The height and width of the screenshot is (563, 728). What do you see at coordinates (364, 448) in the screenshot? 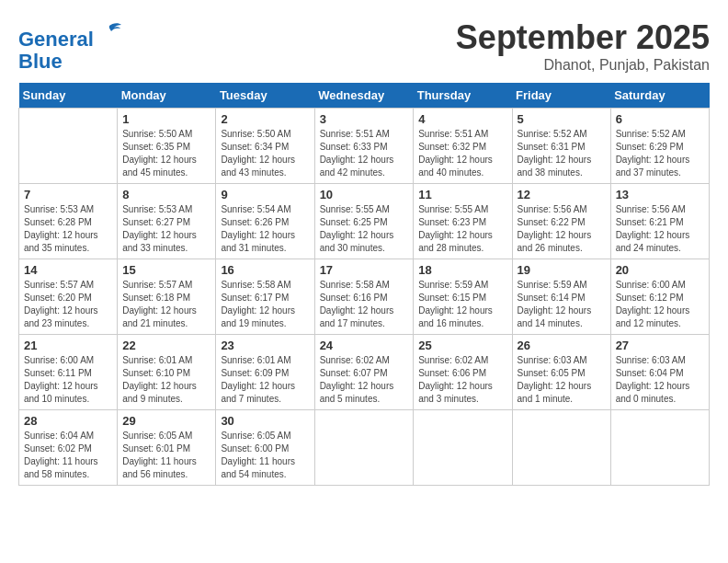
I see `calendar-week-5: 28Sunrise: 6:04 AM Sunset: 6:02 PM Dayli…` at bounding box center [364, 448].